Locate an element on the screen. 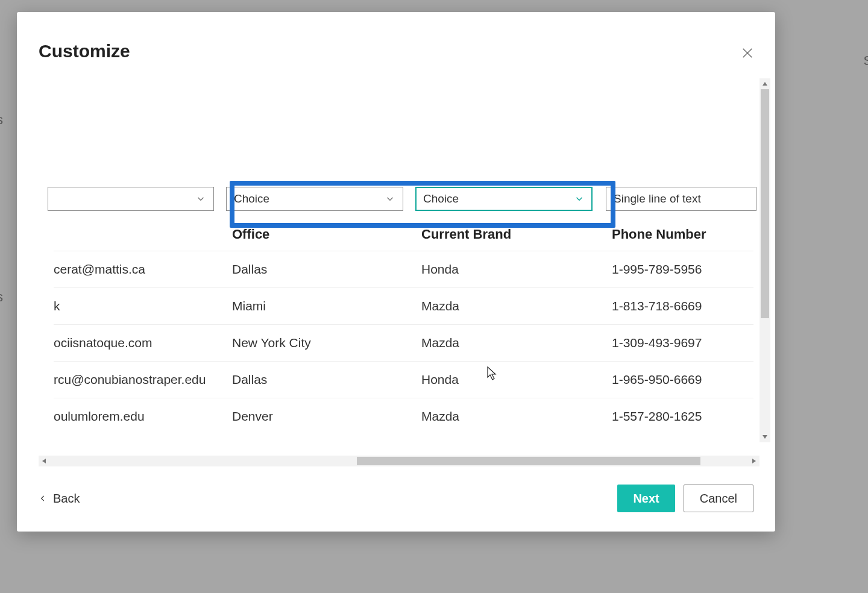 This screenshot has width=868, height=593. column-type-row: Choice Choice is located at coordinates (404, 199).